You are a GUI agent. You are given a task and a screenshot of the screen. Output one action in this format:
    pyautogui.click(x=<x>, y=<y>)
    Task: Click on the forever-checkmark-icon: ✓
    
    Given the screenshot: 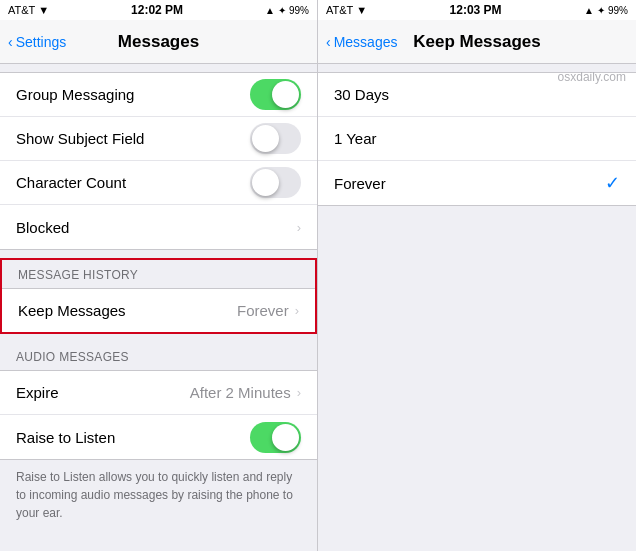 What is the action you would take?
    pyautogui.click(x=612, y=183)
    